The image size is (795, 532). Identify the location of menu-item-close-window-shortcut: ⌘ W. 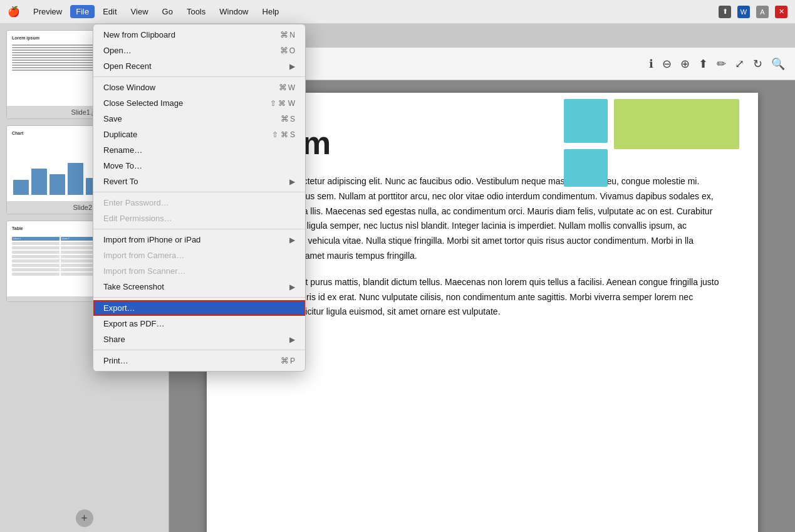
(287, 88).